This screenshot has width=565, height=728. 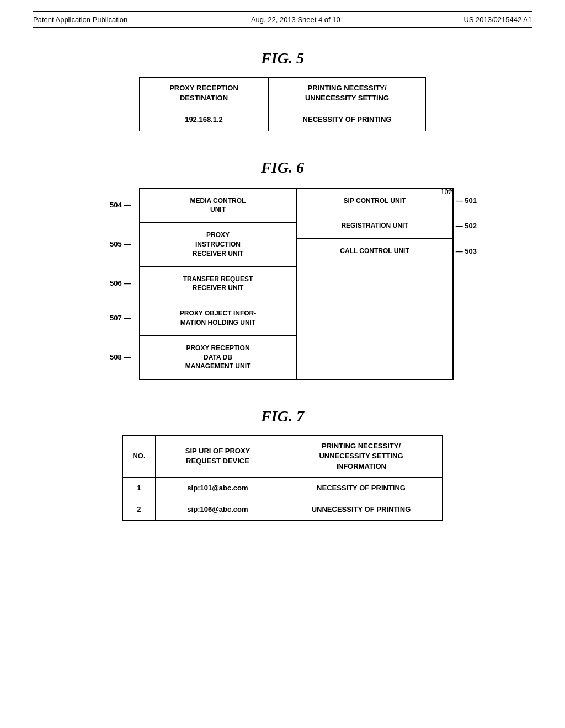 I want to click on fig6-text-502: REGISTRATION UNIT, so click(x=374, y=226).